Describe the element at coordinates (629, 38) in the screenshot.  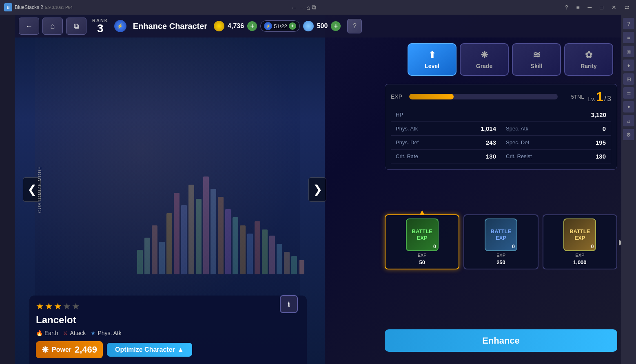
I see `side-btn-menu: ≡` at that location.